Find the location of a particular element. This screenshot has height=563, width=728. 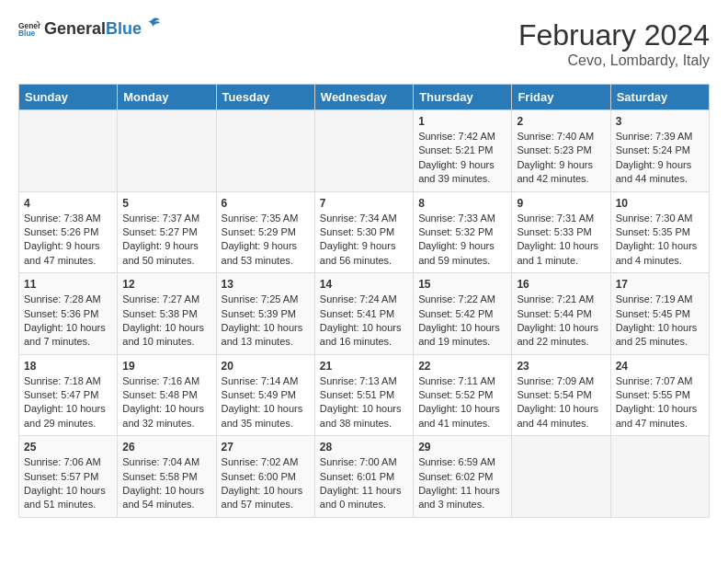

logo-icon: General Blue is located at coordinates (29, 29).